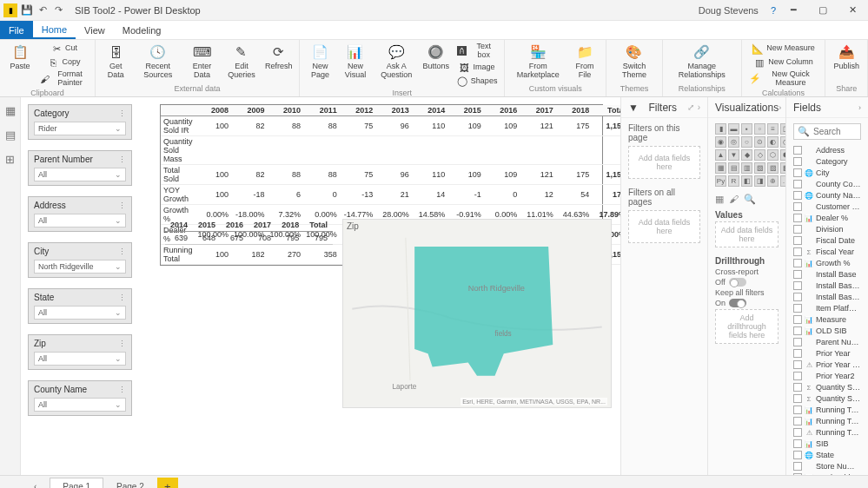  What do you see at coordinates (784, 49) in the screenshot?
I see `new-measure-button: 📐New Measure` at bounding box center [784, 49].